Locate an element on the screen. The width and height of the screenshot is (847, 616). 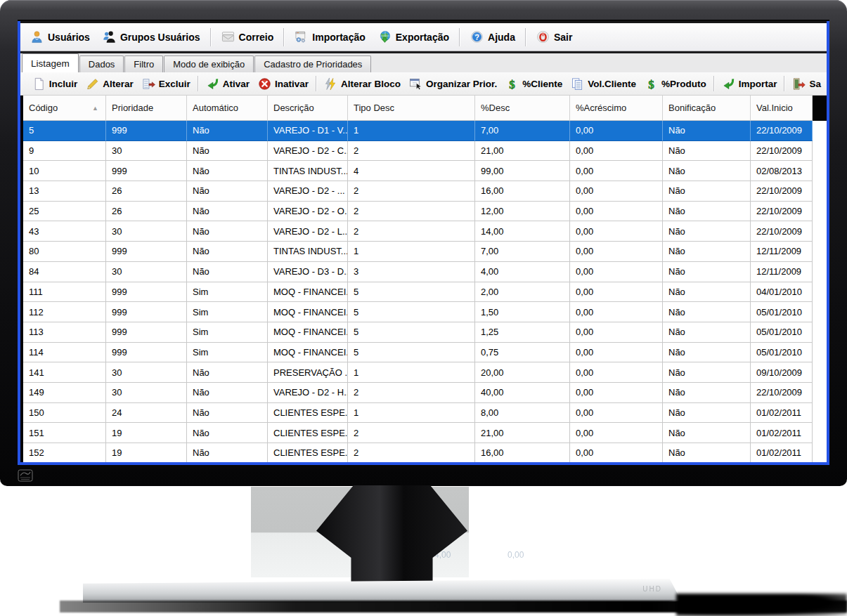
table-cell: 4,00 is located at coordinates (523, 273).